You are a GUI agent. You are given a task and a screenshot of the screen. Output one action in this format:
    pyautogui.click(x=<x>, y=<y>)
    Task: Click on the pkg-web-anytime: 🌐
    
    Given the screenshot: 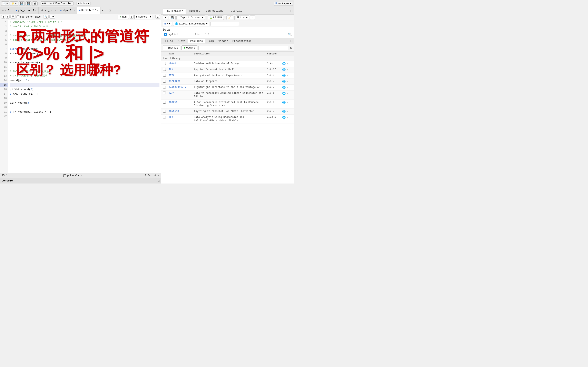 What is the action you would take?
    pyautogui.click(x=284, y=111)
    